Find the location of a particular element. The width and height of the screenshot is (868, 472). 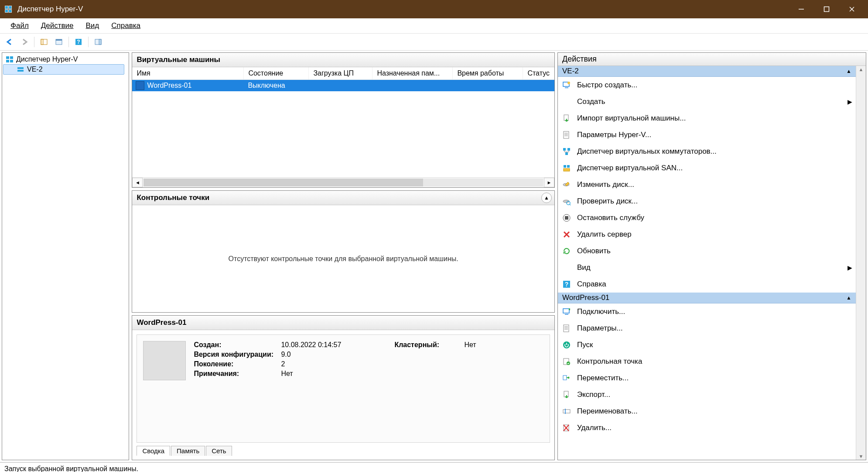

action-rename: Переименовать... is located at coordinates (707, 411).